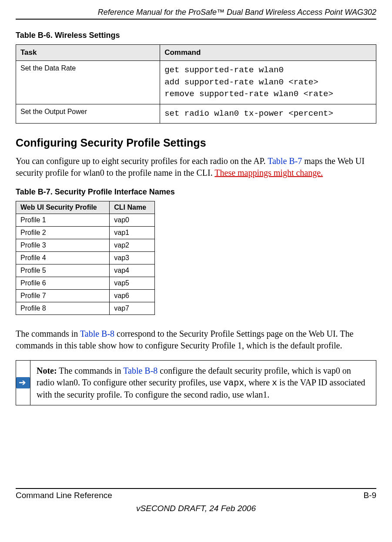 This screenshot has height=542, width=392. Describe the element at coordinates (88, 53) in the screenshot. I see `tbl6-header-task: Task` at that location.